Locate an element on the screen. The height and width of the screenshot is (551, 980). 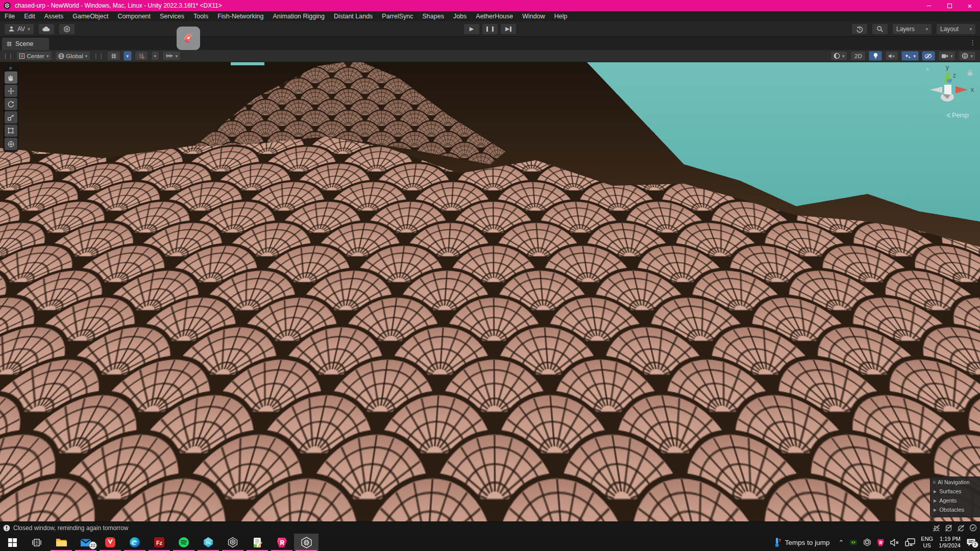
ai-nav-agents: ▶ Agents is located at coordinates (955, 500).